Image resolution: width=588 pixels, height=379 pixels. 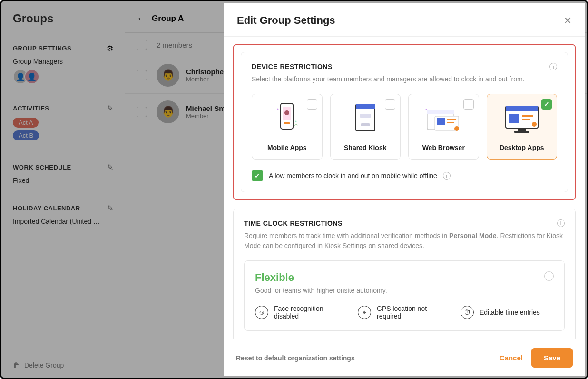 What do you see at coordinates (295, 358) in the screenshot?
I see `reset-defaults-link: Reset to default organization settings` at bounding box center [295, 358].